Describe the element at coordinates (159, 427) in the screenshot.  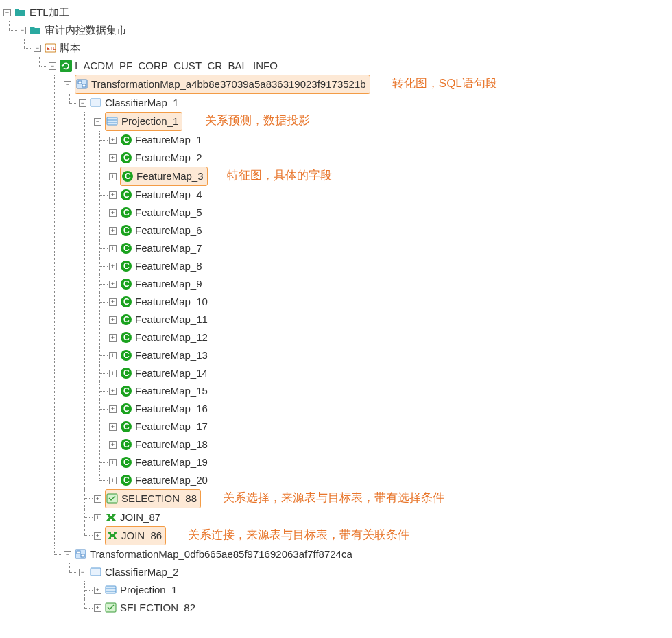
I see `tree-node-feature-map: +FeatureMap_17` at that location.